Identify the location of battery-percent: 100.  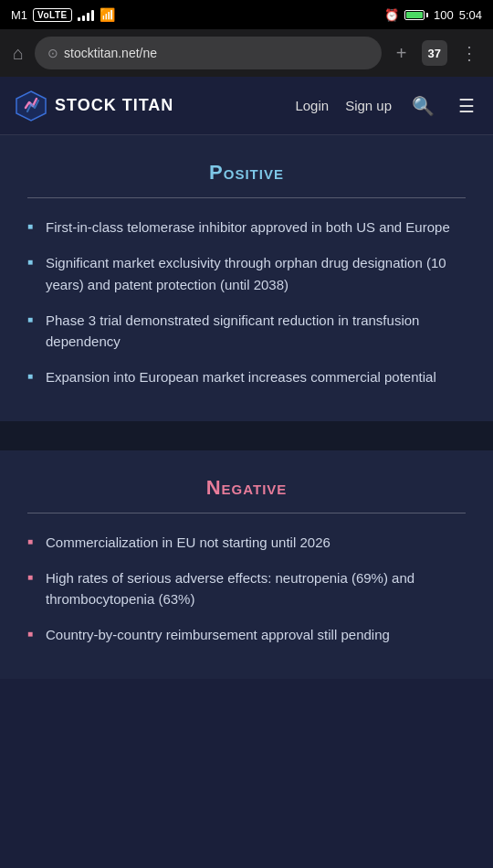
(444, 15).